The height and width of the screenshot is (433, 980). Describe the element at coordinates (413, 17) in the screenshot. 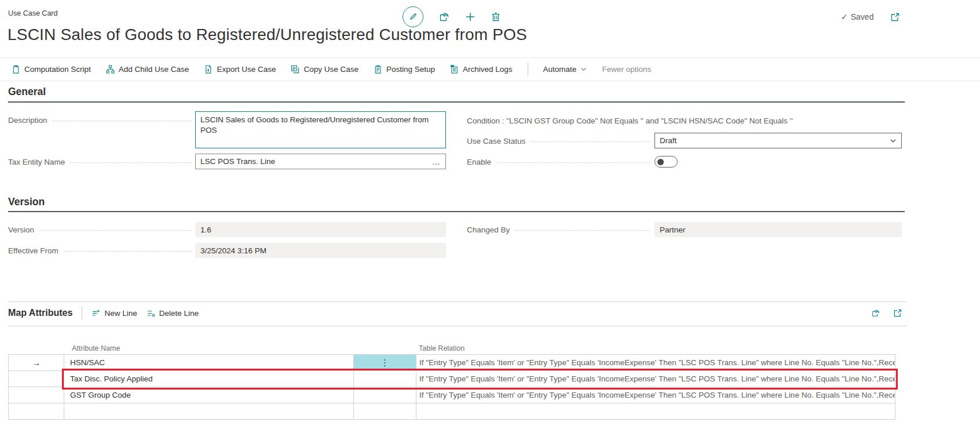

I see `edit-button` at that location.